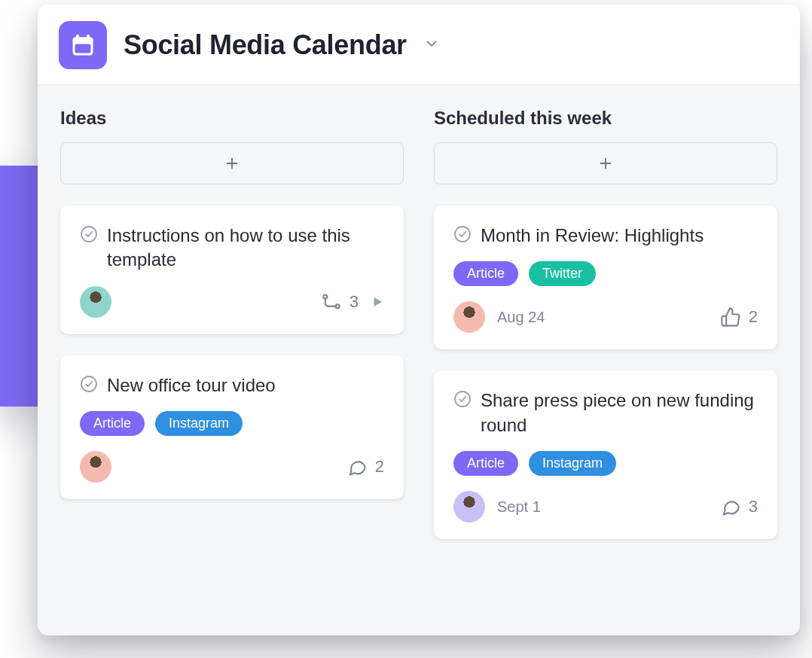 This screenshot has height=658, width=812. Describe the element at coordinates (331, 302) in the screenshot. I see `subtasks-icon` at that location.